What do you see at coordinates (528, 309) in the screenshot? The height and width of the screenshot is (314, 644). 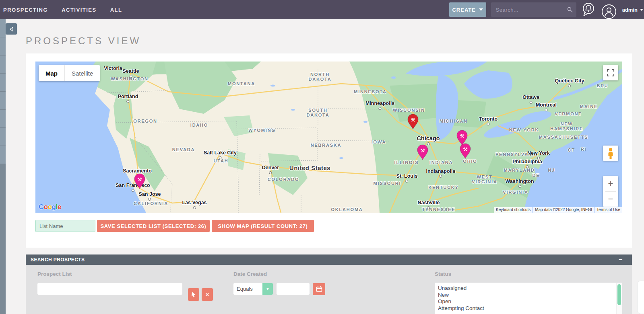 I see `status-option: Attempting Contact` at bounding box center [528, 309].